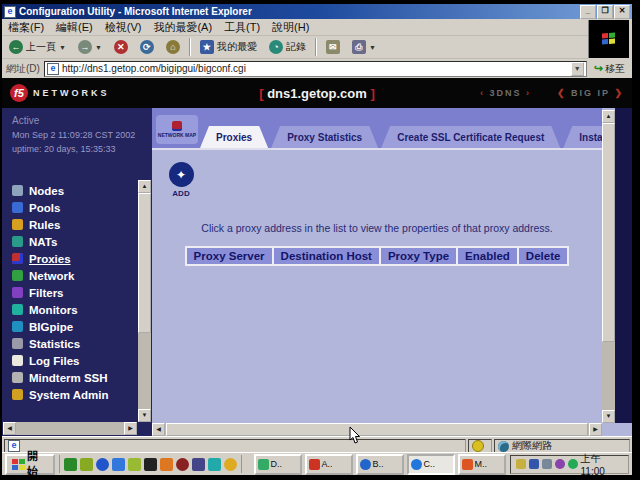  What do you see at coordinates (534, 464) in the screenshot?
I see `network-tray-icon` at bounding box center [534, 464].